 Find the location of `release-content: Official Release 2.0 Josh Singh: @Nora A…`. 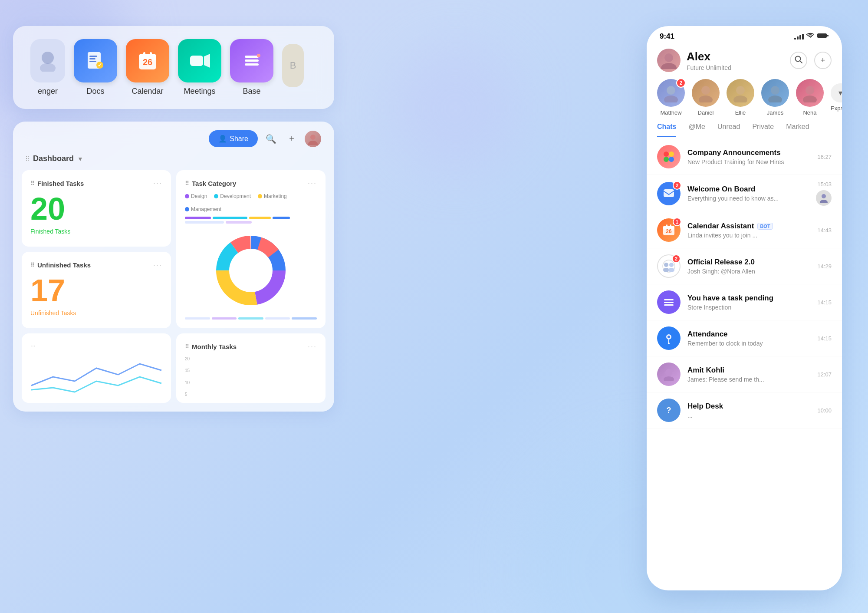

release-content: Official Release 2.0 Josh Singh: @Nora A… is located at coordinates (749, 267).